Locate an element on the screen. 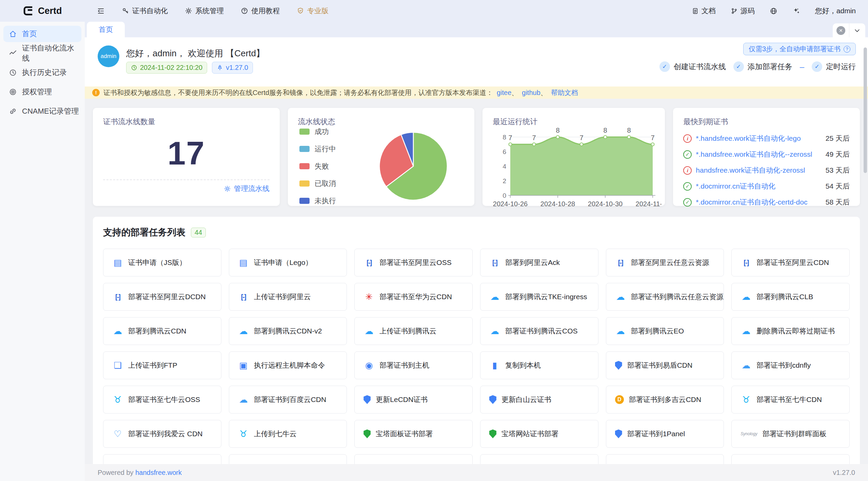 The width and height of the screenshot is (868, 481). close-tab-button: ✕ is located at coordinates (841, 31).